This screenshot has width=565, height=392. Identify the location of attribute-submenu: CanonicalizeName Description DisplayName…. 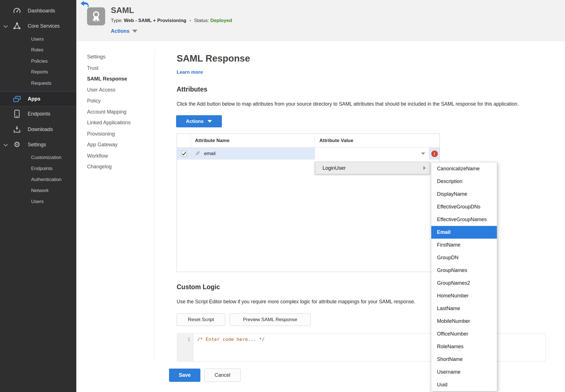
(464, 277).